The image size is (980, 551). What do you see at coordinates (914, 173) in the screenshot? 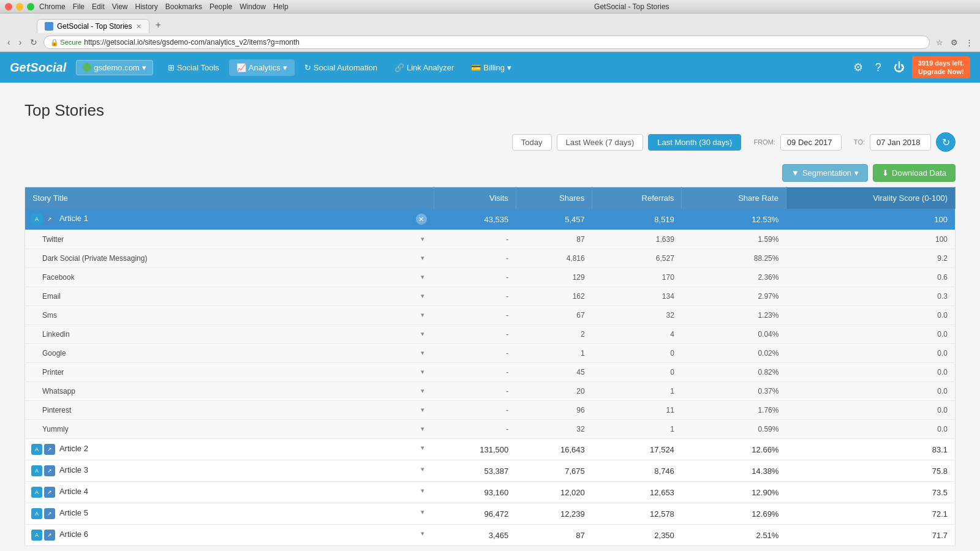
I see `download-button: ⬇ Download Data` at bounding box center [914, 173].